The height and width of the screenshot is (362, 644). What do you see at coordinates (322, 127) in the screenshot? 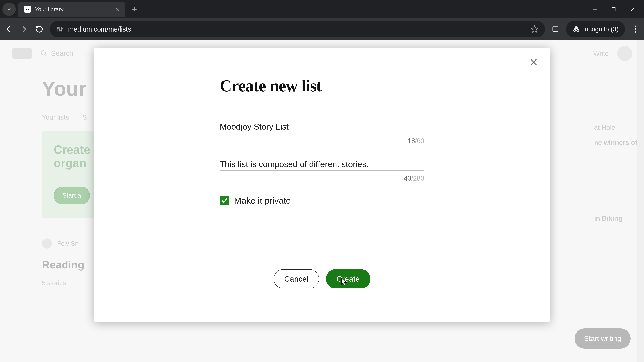
I see `list-name-input` at bounding box center [322, 127].